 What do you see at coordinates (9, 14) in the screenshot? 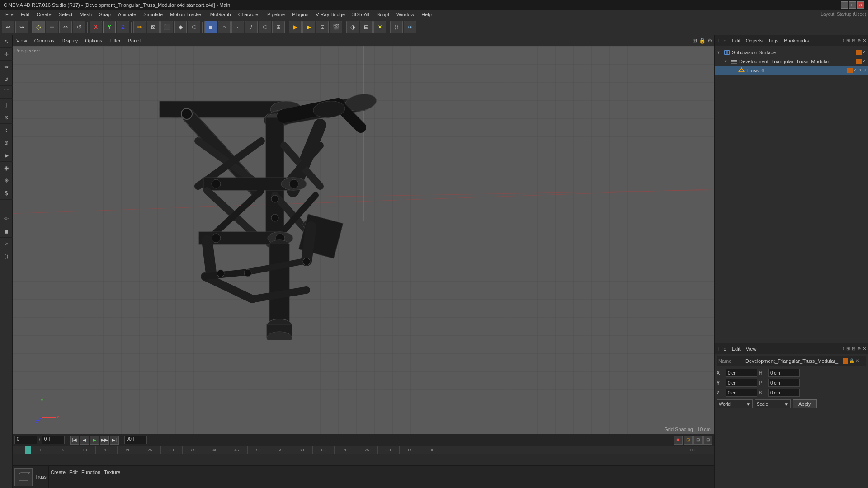
I see `menu-file: File` at bounding box center [9, 14].